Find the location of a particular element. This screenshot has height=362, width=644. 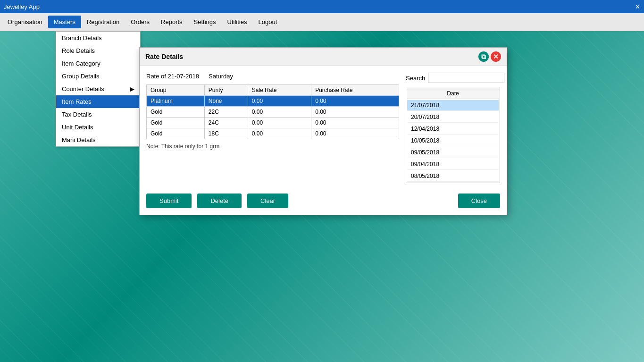

dialog-controls: ⧉ ✕ is located at coordinates (490, 57).